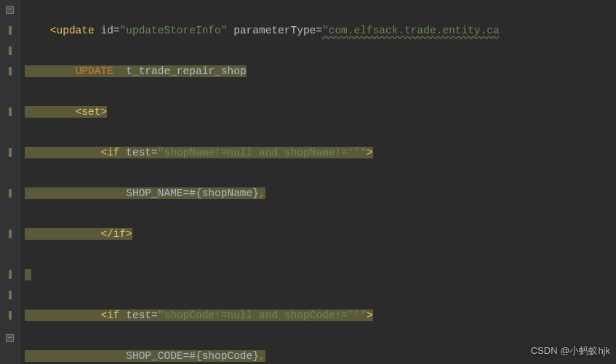 Image resolution: width=616 pixels, height=364 pixels. Describe the element at coordinates (91, 112) in the screenshot. I see `tag-set: set` at that location.